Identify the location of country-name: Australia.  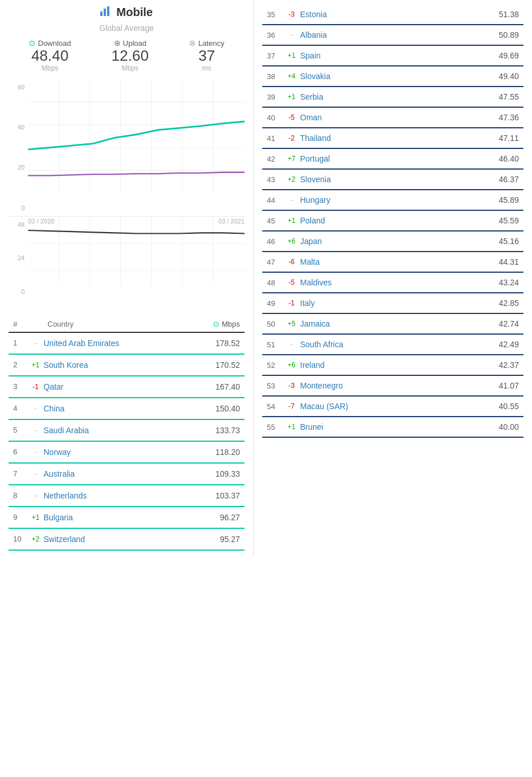
(129, 474).